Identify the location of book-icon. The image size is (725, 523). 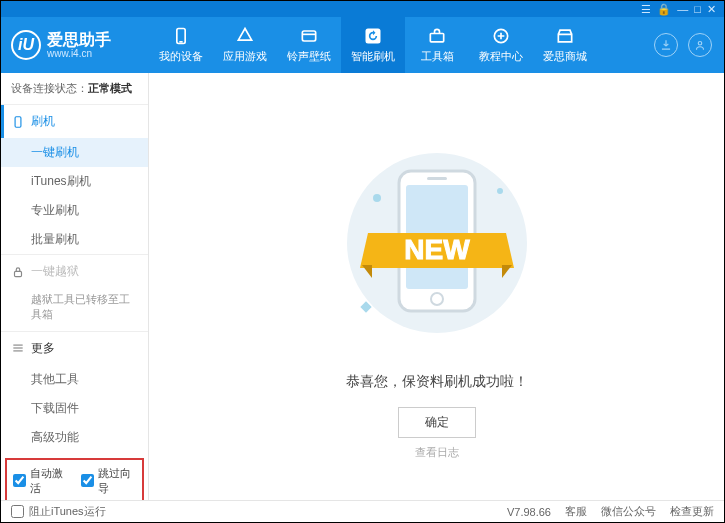
(501, 36).